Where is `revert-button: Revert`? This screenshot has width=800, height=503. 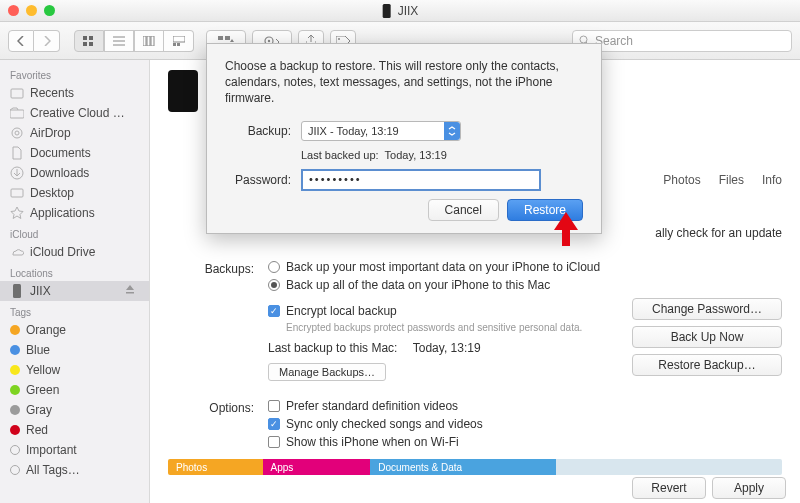 revert-button: Revert is located at coordinates (669, 488).